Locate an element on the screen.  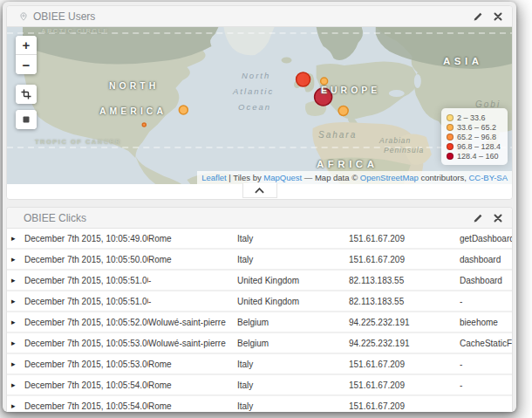
map-pin-icon is located at coordinates (24, 17).